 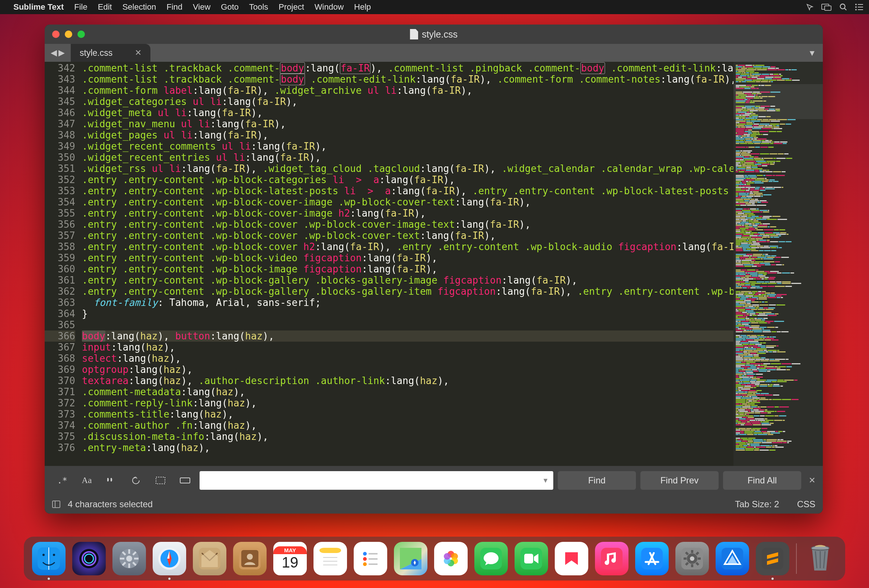 What do you see at coordinates (56, 504) in the screenshot?
I see `panel-switcher-icon` at bounding box center [56, 504].